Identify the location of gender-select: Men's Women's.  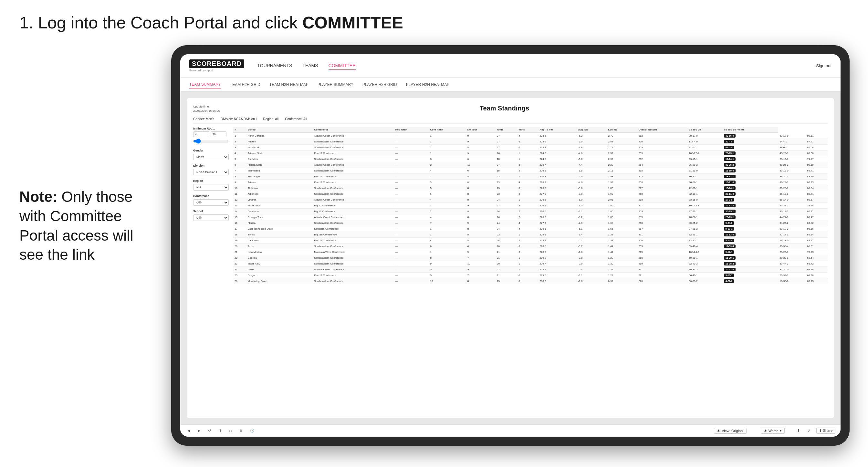
(211, 157).